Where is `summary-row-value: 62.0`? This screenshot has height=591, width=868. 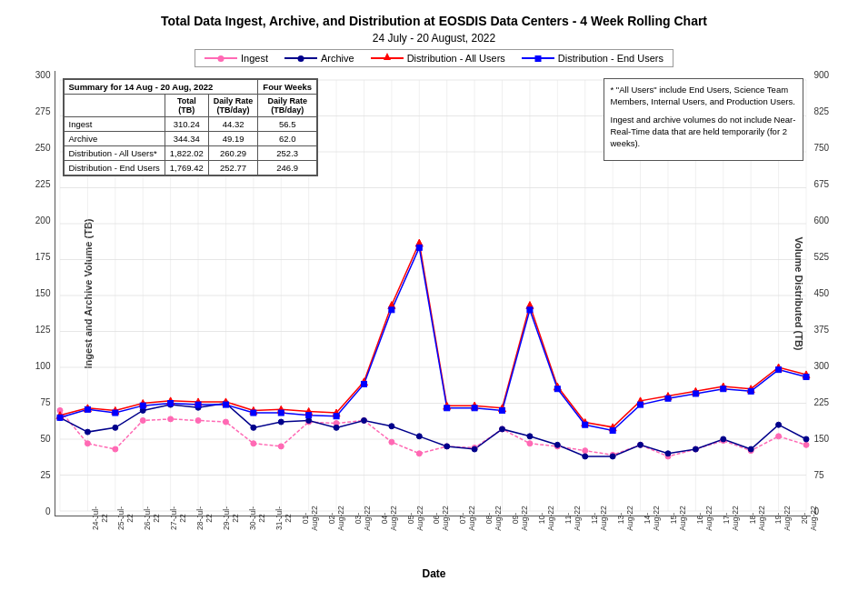
summary-row-value: 62.0 is located at coordinates (287, 139).